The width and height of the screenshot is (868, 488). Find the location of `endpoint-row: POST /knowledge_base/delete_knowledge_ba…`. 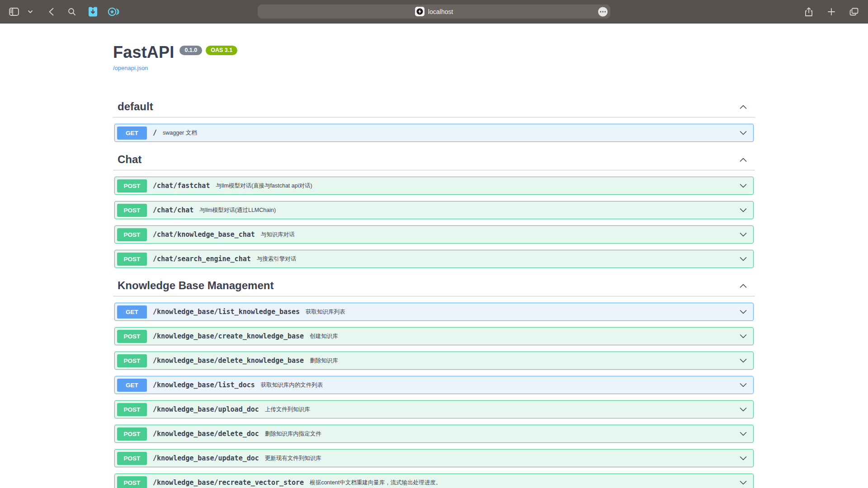

endpoint-row: POST /knowledge_base/delete_knowledge_ba… is located at coordinates (434, 361).